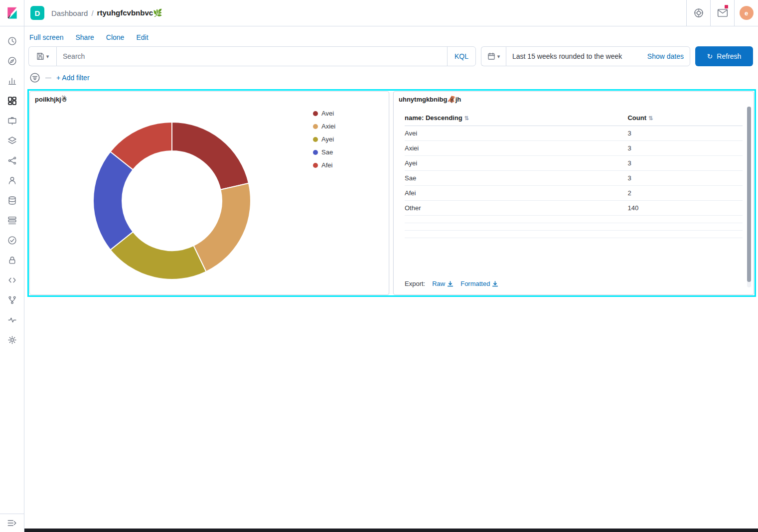 Image resolution: width=758 pixels, height=532 pixels. I want to click on table-row: Sae3, so click(574, 178).